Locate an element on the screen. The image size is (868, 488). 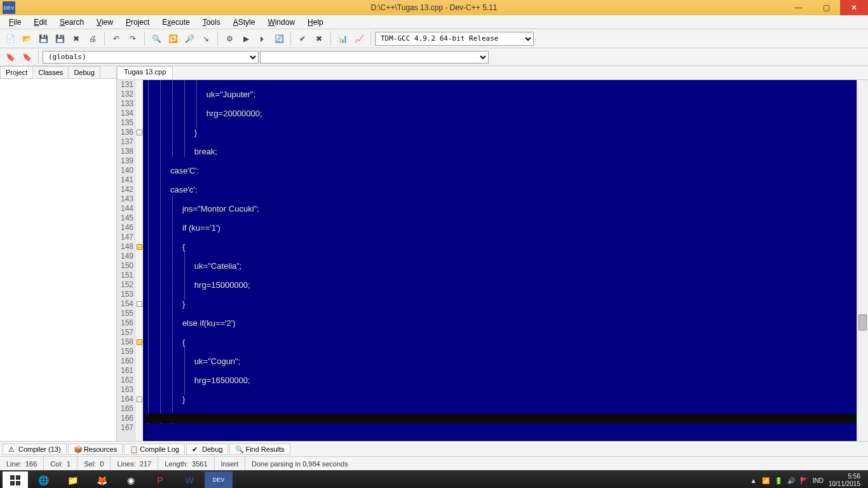
sidebar-tab-classes: Classes is located at coordinates (51, 72).